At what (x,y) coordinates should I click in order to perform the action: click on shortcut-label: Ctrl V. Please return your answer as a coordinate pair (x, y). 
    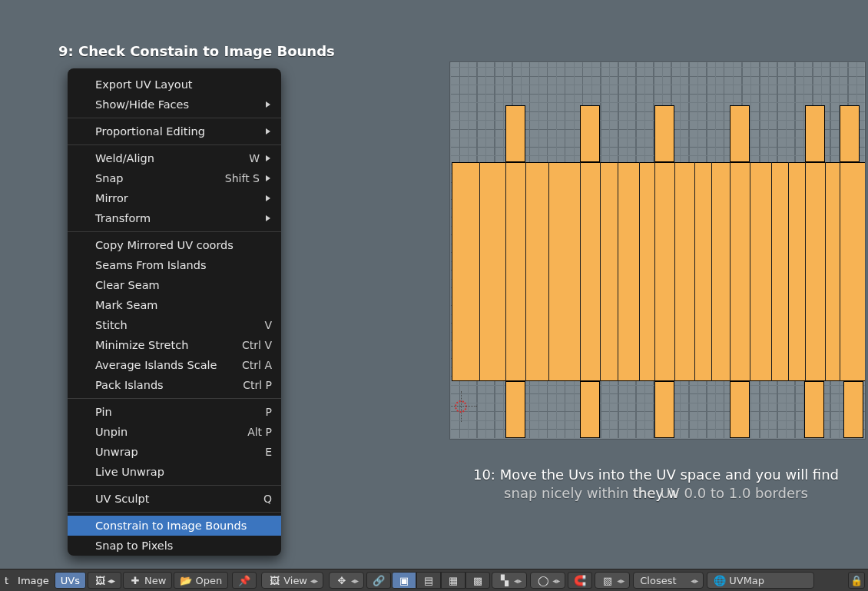
    Looking at the image, I should click on (257, 345).